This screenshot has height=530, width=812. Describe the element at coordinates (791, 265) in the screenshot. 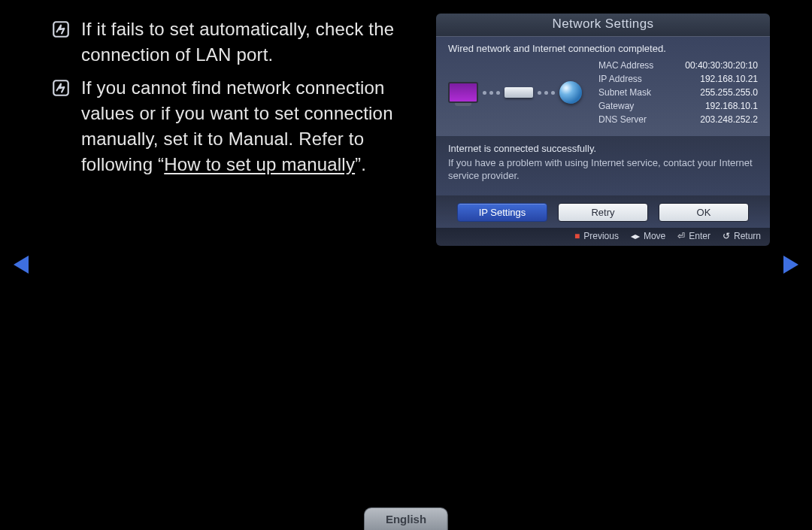

I see `page-next-button` at that location.